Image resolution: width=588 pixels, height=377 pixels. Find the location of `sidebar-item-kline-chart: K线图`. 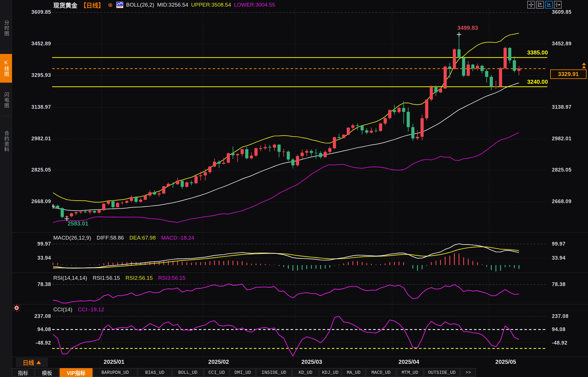

sidebar-item-kline-chart: K线图 is located at coordinates (6, 68).